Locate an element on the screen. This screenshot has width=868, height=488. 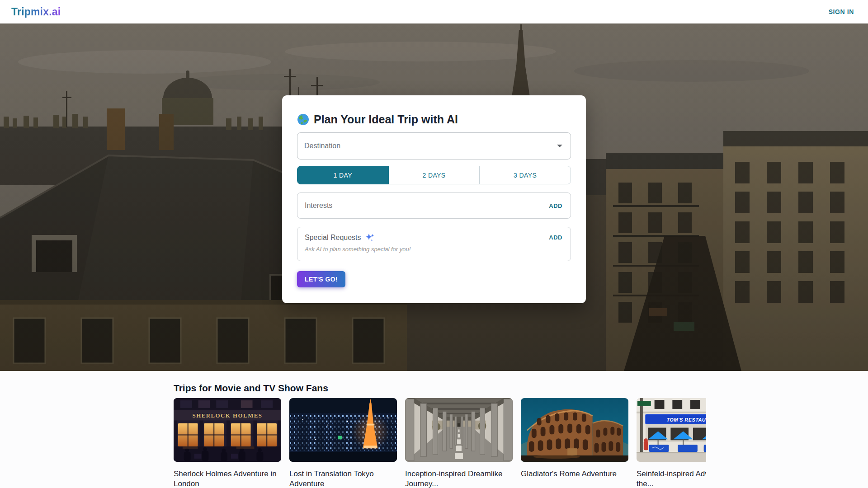
trip-card-image-bridge-colonnade is located at coordinates (459, 430).